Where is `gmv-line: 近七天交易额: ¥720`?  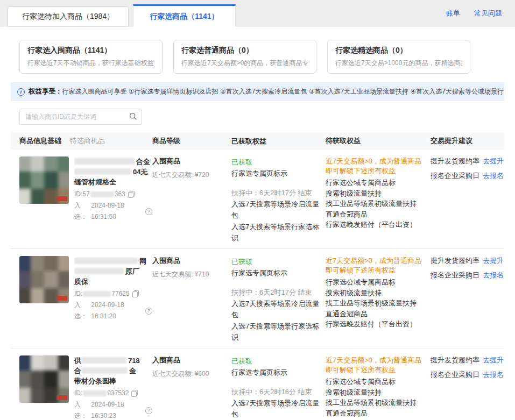
gmv-line: 近七天交易额: ¥720 is located at coordinates (192, 175).